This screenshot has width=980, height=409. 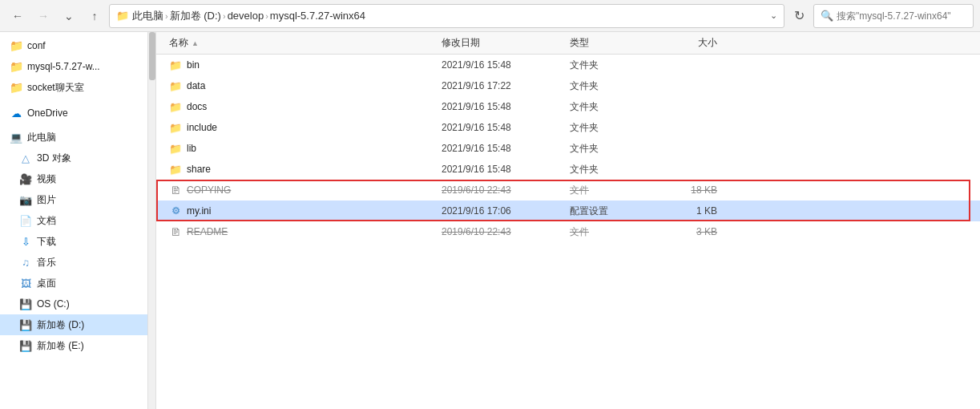 What do you see at coordinates (447, 16) in the screenshot?
I see `address-box: 📁 此电脑 › 新加卷 (D:) › develop › mysql-5.7.2…` at bounding box center [447, 16].